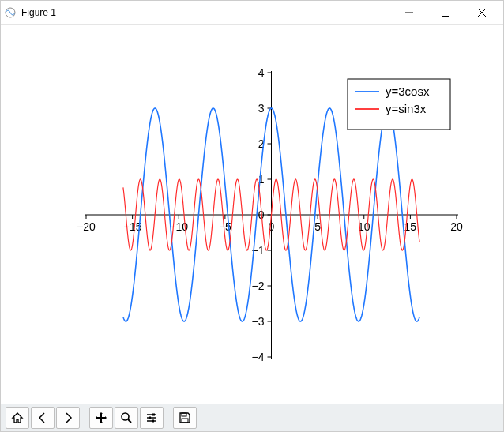 This screenshot has height=432, width=504. I want to click on toolbar, so click(252, 417).